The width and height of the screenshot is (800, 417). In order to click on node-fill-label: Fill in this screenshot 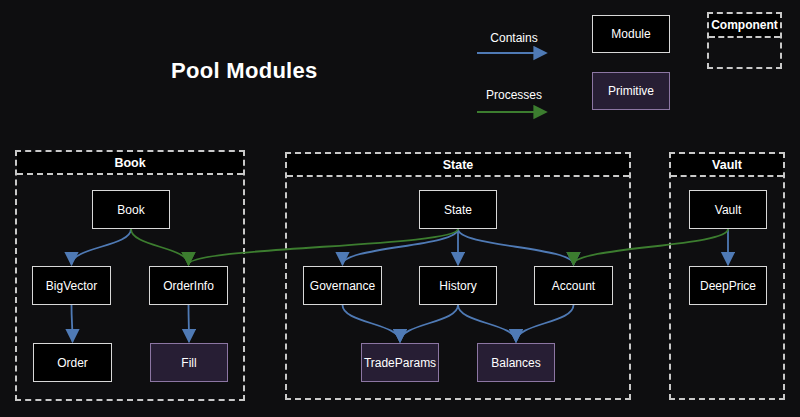, I will do `click(188, 363)`.